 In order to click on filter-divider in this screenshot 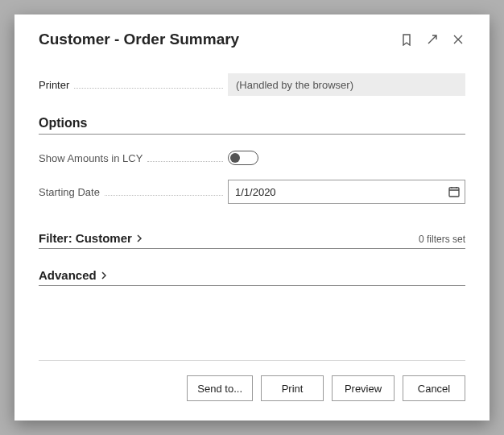, I will do `click(252, 248)`.